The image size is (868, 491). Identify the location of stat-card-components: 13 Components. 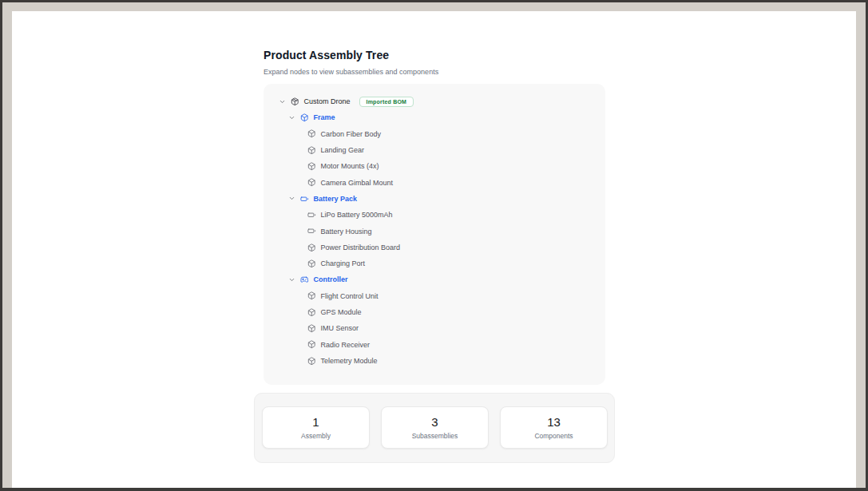
(554, 428).